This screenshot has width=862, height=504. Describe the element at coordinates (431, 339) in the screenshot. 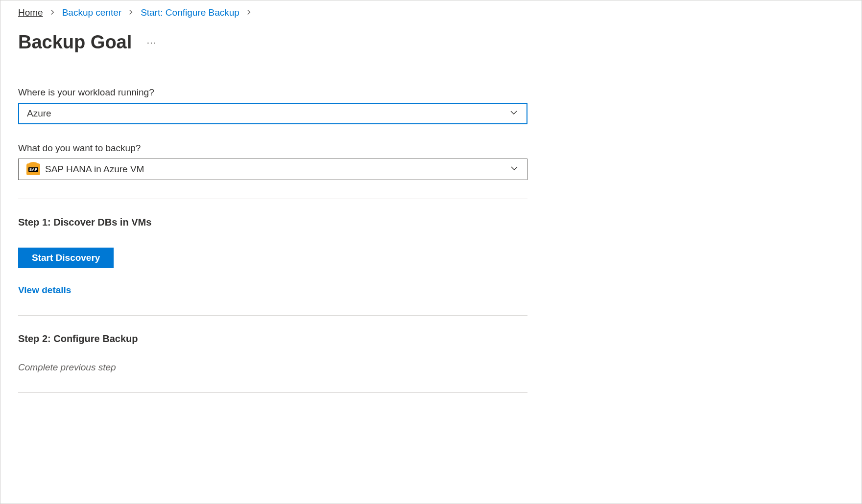

I see `step2-title: Step 2: Configure Backup` at that location.